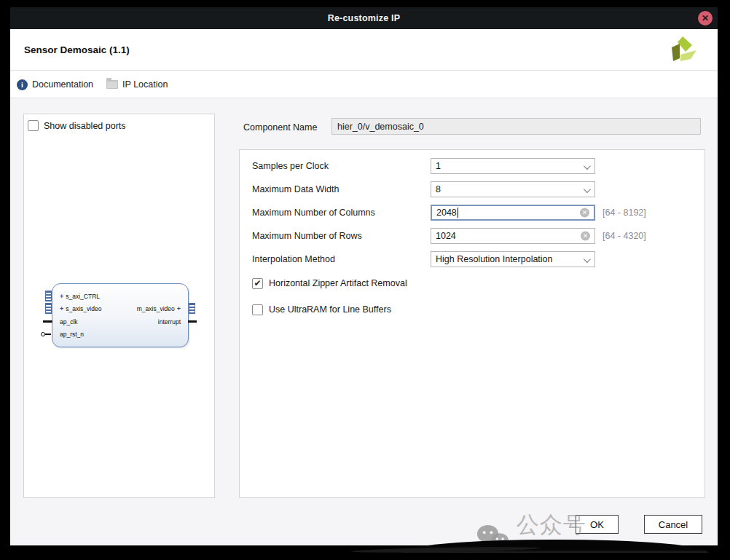 The width and height of the screenshot is (730, 560). I want to click on port-row: + s_axi_CTRL, so click(80, 296).